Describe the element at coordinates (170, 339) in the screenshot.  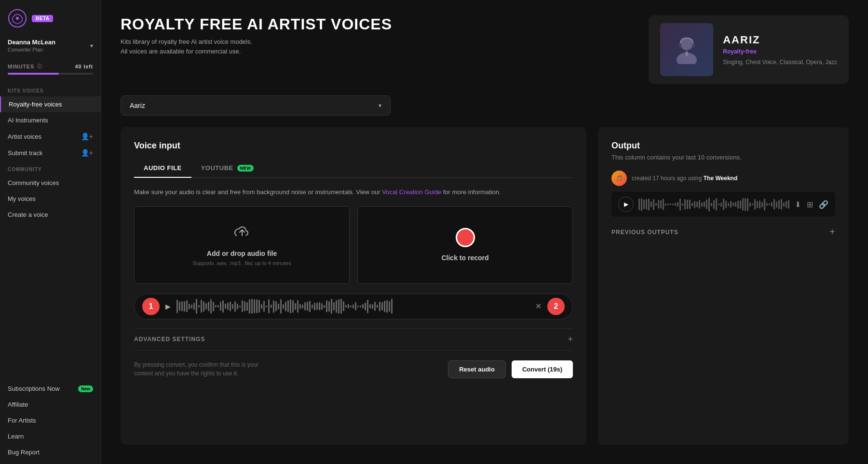
I see `advanced-settings-label: ADVANCED SETTINGS` at that location.